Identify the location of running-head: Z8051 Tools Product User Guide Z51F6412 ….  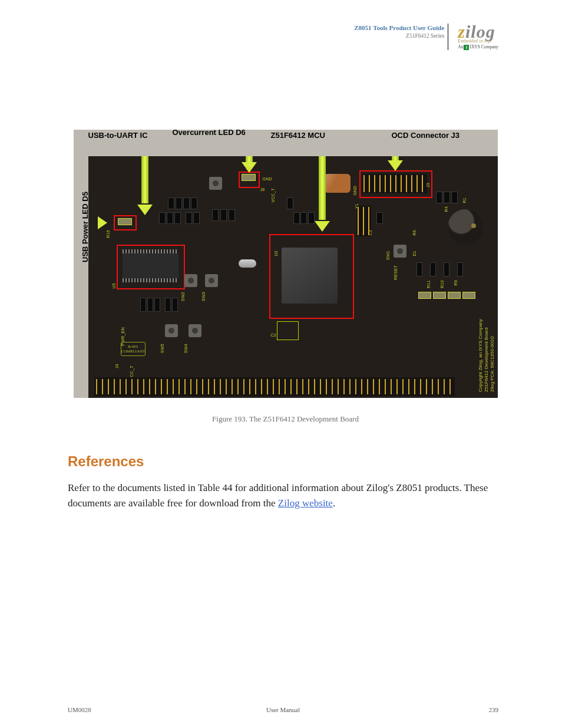
(399, 37).